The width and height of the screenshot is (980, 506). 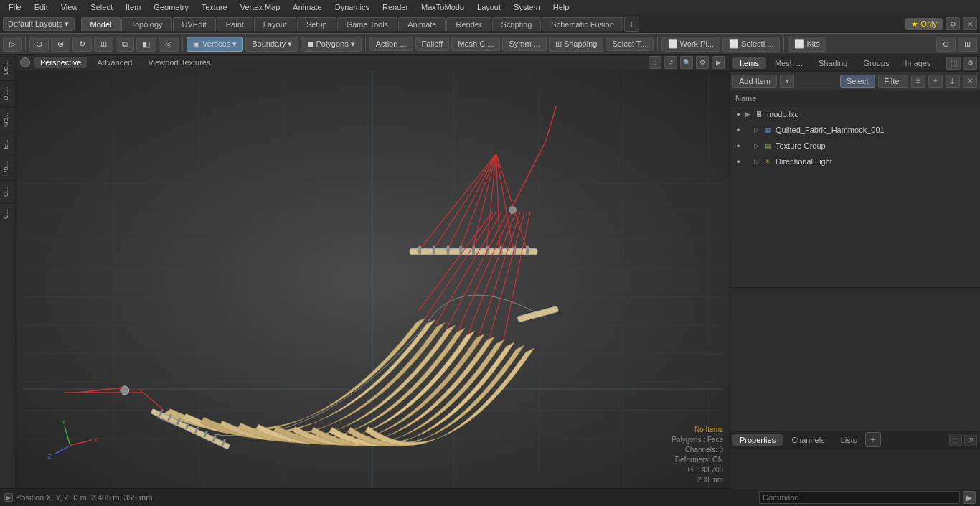 I want to click on tab-uvedit: UVEdit, so click(x=194, y=24).